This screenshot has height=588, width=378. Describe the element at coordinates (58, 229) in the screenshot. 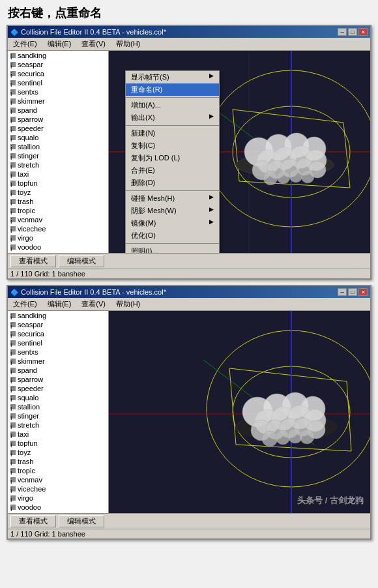

I see `list-item: ivicechee` at that location.